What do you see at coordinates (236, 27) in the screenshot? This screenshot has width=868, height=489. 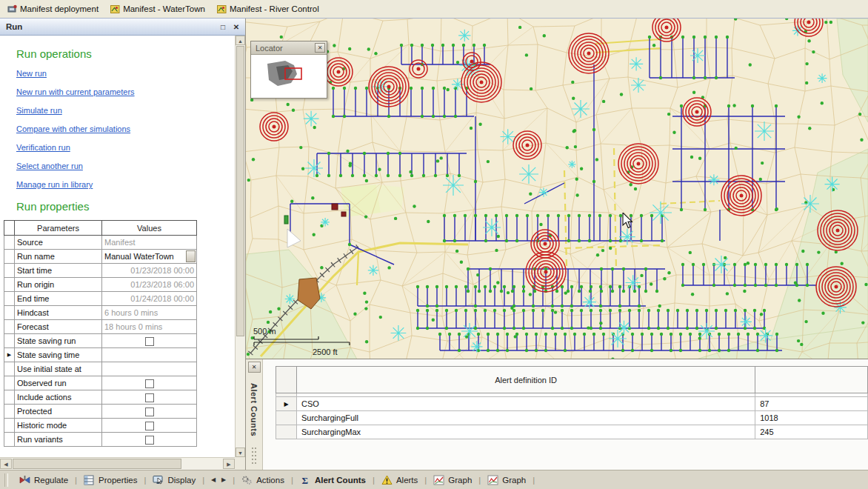 I see `close-icon: ✕` at bounding box center [236, 27].